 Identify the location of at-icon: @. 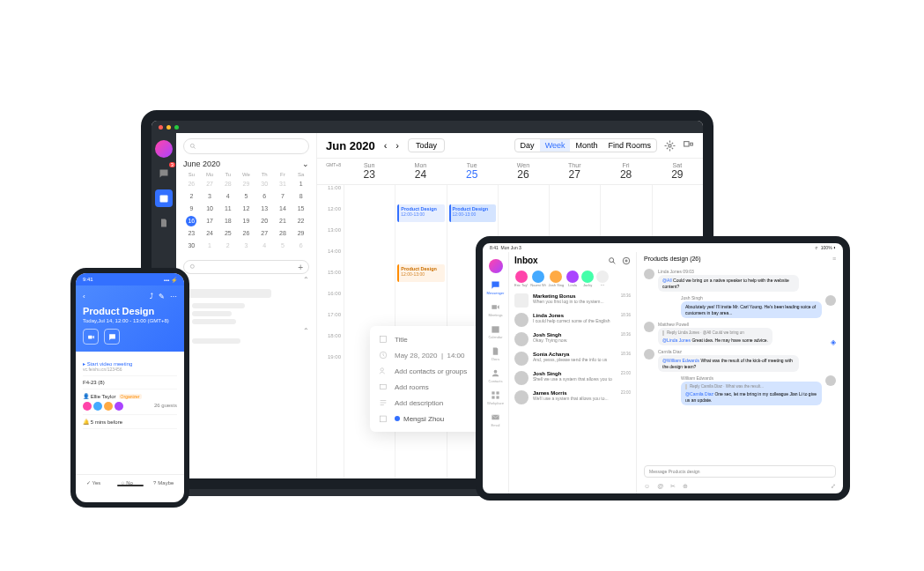
(661, 486).